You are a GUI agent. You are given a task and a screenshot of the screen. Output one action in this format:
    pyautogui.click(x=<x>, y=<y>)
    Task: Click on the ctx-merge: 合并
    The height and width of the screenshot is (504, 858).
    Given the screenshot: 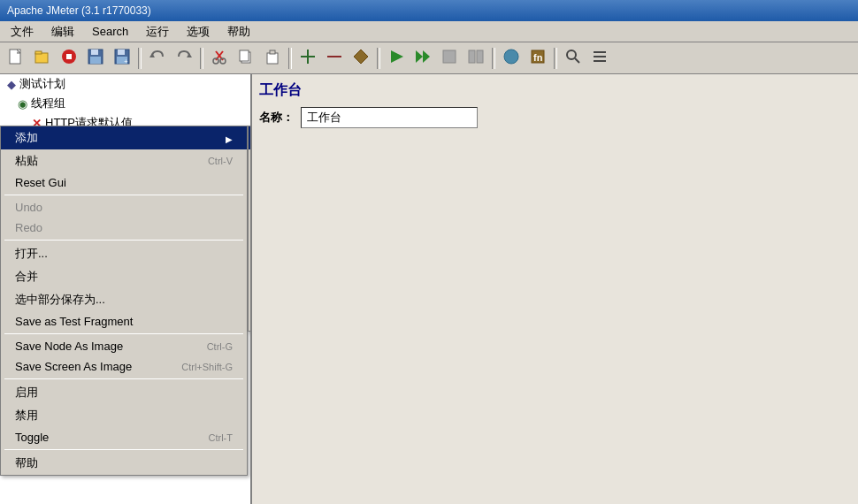 What is the action you would take?
    pyautogui.click(x=124, y=277)
    